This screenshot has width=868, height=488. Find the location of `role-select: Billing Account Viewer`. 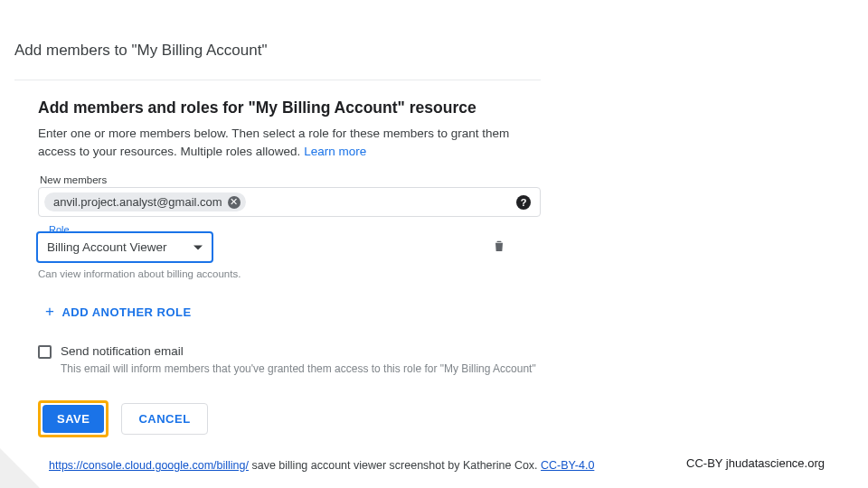

role-select: Billing Account Viewer is located at coordinates (125, 248).